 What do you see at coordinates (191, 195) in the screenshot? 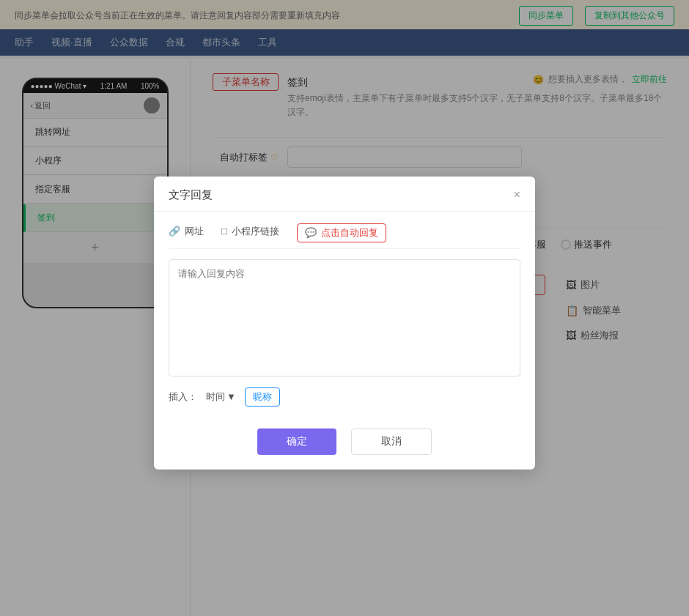
I see `modal-title: 文字回复` at bounding box center [191, 195].